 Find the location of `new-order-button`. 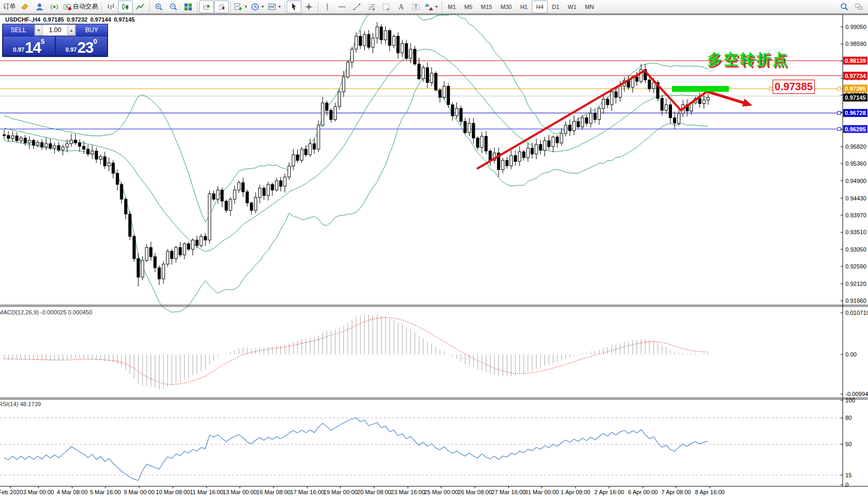

new-order-button is located at coordinates (25, 7).